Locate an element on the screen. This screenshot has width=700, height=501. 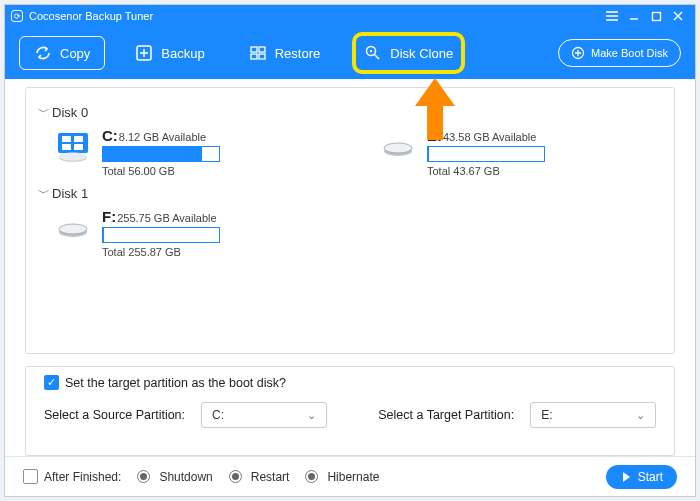
restart-label: Restart is located at coordinates (270, 477).